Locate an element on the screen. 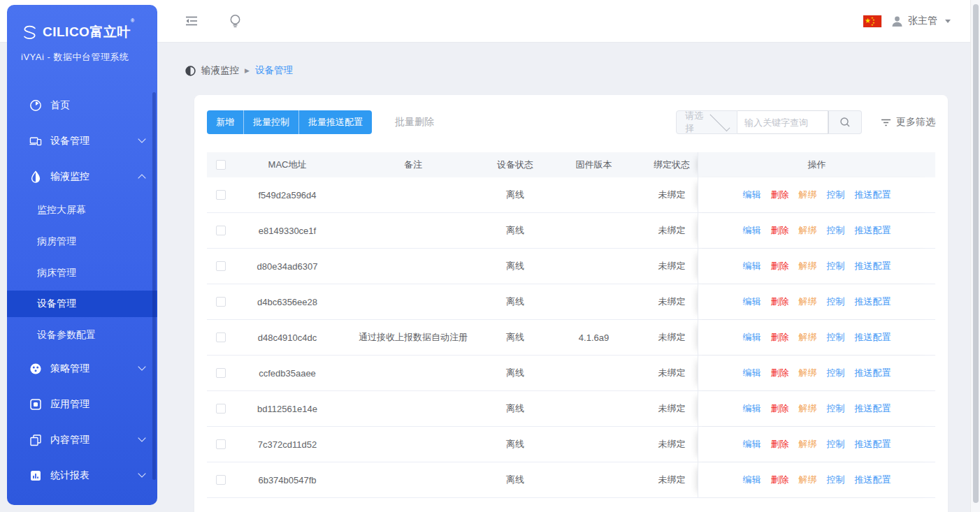 The width and height of the screenshot is (980, 512). sidebar-subitem-ward-mgmt: 病房管理 is located at coordinates (82, 242).